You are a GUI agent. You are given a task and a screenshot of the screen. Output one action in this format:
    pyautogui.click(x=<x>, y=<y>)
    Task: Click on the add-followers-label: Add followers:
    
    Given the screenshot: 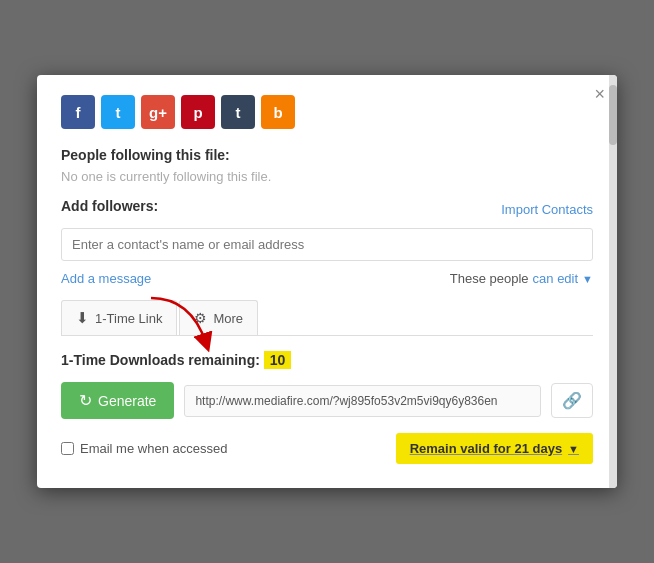 What is the action you would take?
    pyautogui.click(x=110, y=206)
    